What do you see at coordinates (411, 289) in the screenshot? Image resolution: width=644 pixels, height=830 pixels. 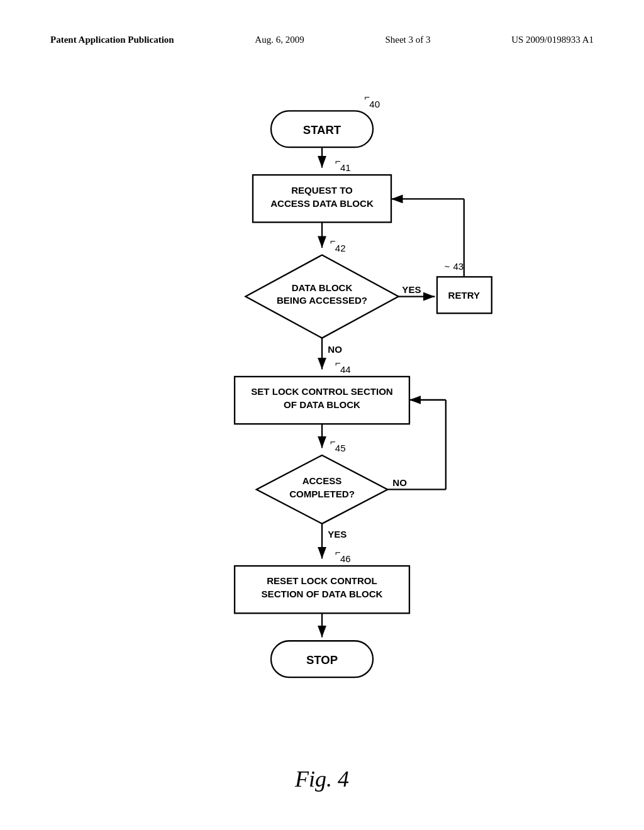 I see `yes-label-42: YES` at bounding box center [411, 289].